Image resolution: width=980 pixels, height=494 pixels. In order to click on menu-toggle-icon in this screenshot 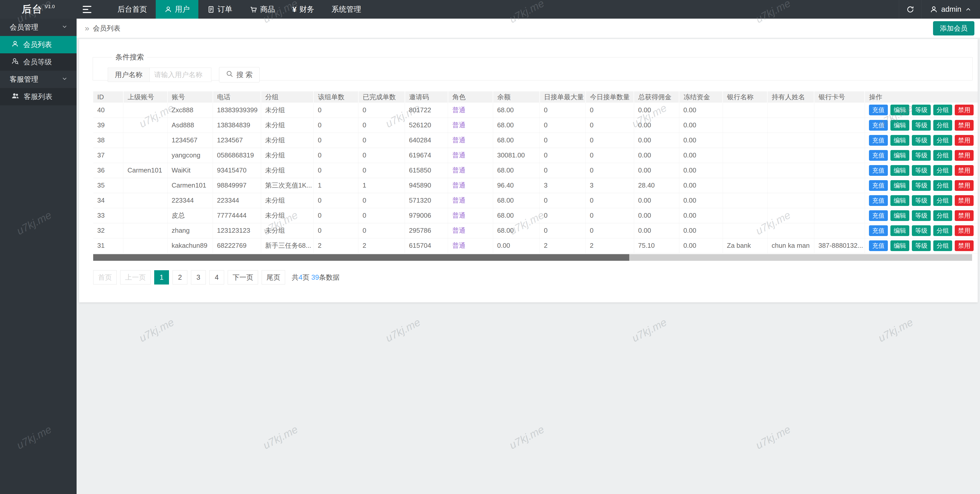, I will do `click(87, 9)`.